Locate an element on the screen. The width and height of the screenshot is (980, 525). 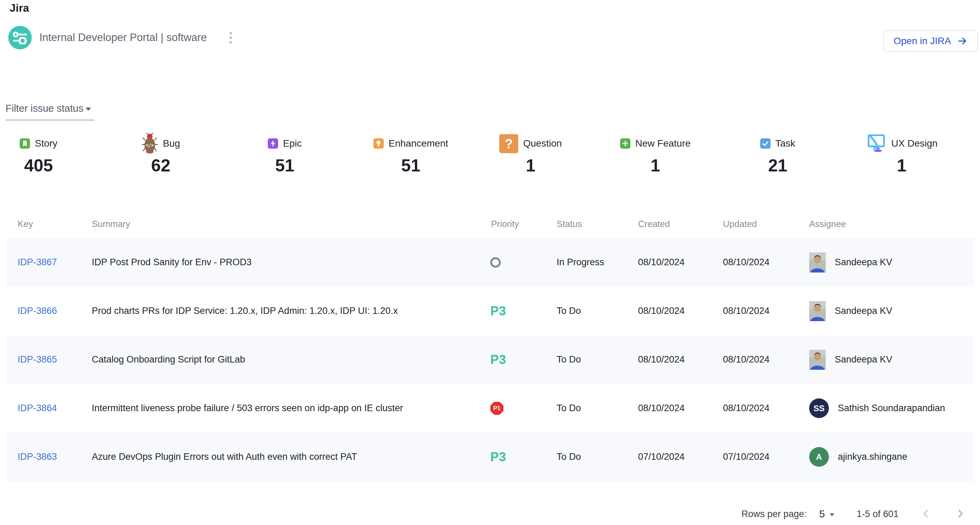
next-page-button is located at coordinates (960, 514).